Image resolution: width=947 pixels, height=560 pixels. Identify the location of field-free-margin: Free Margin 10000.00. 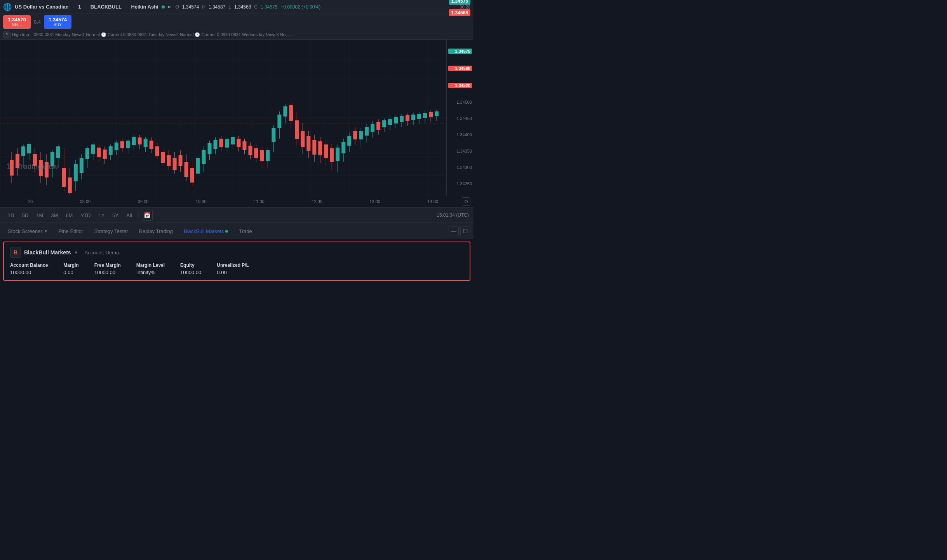
(108, 269).